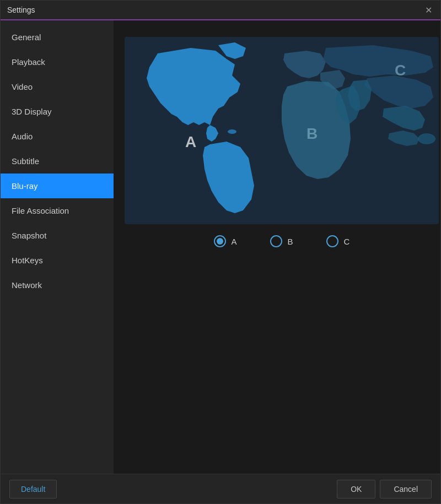 The width and height of the screenshot is (441, 504). I want to click on sidebar-item-subtitle: Subtitle, so click(57, 161).